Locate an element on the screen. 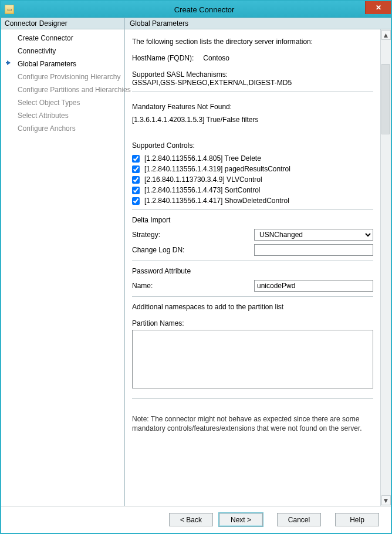 The width and height of the screenshot is (392, 534). titlebar: ▭ Create Connector ✕ is located at coordinates (196, 9).